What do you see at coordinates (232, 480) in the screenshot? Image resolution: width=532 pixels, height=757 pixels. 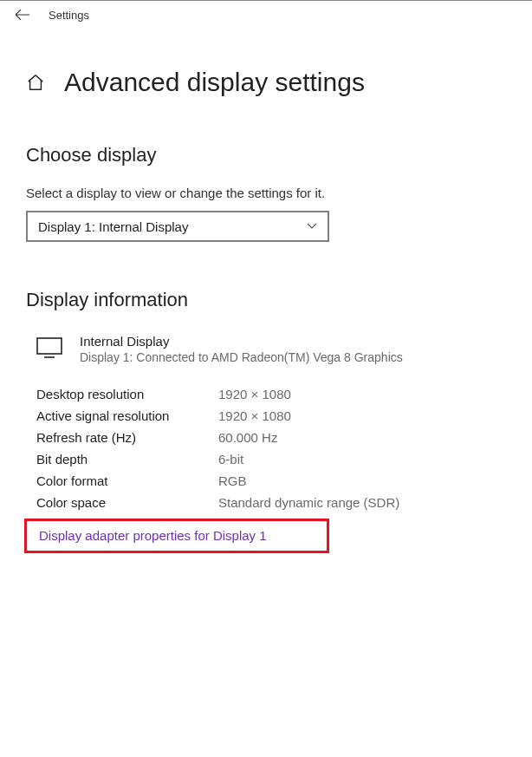 I see `spec-value: RGB` at bounding box center [232, 480].